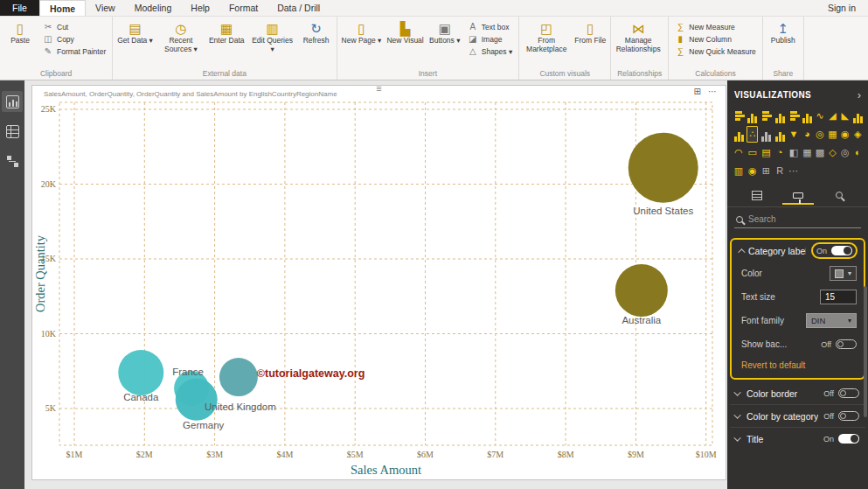 The width and height of the screenshot is (868, 489). I want to click on show-bac-toggle, so click(846, 345).